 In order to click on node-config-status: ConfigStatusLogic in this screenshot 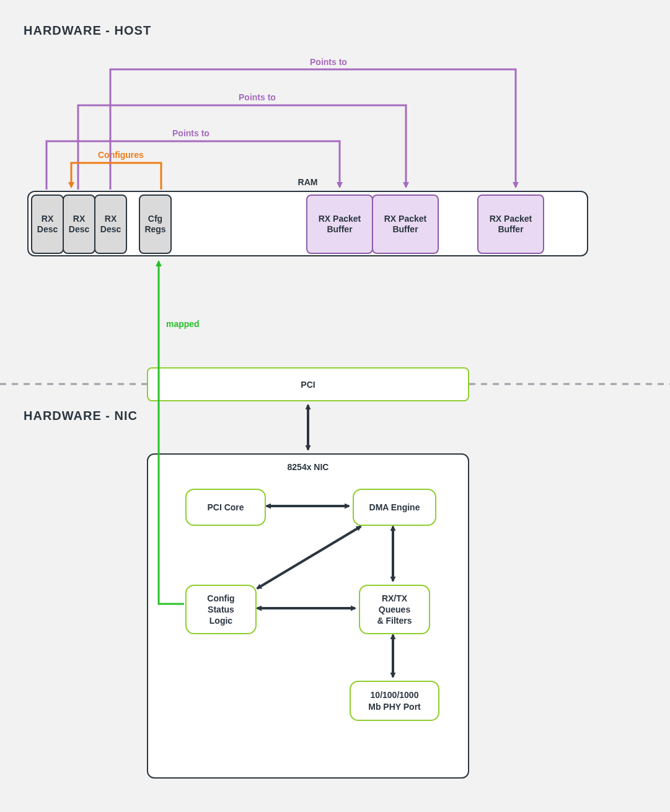, I will do `click(221, 609)`.